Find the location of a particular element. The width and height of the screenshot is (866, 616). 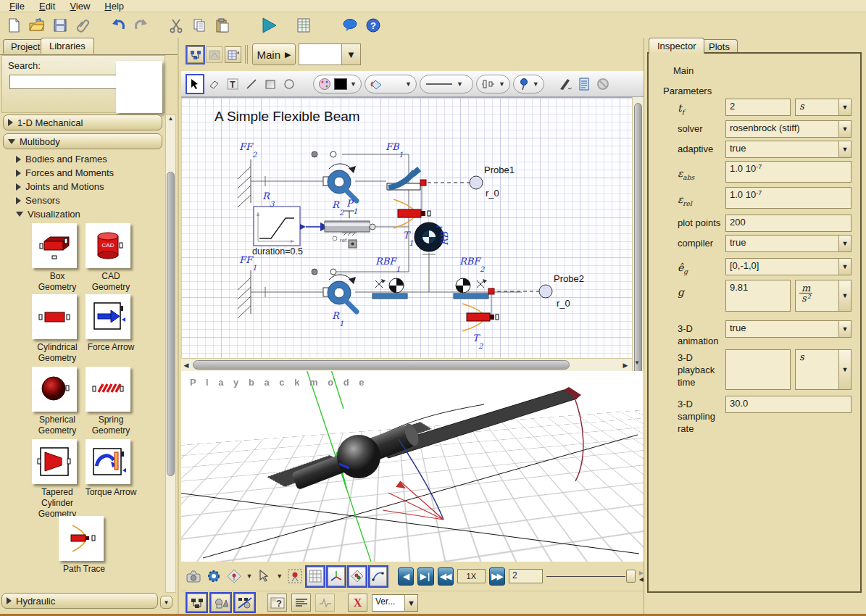

new-document-button is located at coordinates (14, 25).